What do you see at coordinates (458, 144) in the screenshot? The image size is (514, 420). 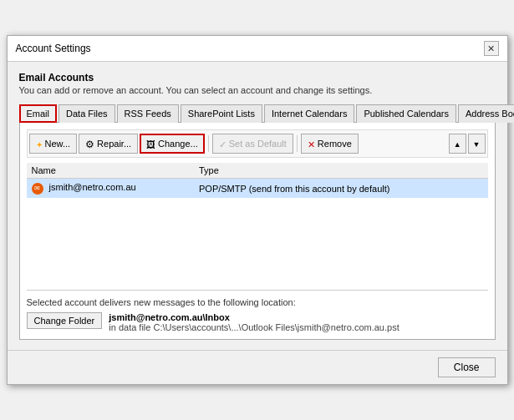 I see `arrow-up-icon` at bounding box center [458, 144].